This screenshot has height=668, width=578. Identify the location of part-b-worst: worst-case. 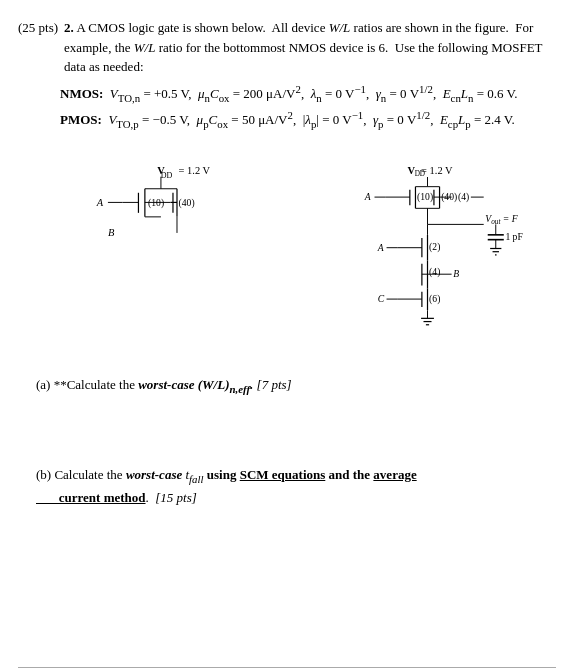
(154, 474).